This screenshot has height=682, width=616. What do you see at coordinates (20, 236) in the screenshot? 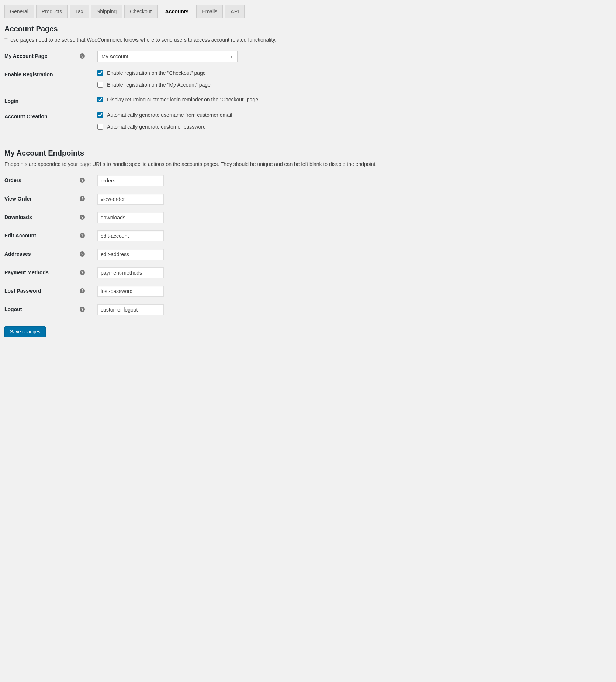
I see `label-edit-account: Edit Account` at bounding box center [20, 236].